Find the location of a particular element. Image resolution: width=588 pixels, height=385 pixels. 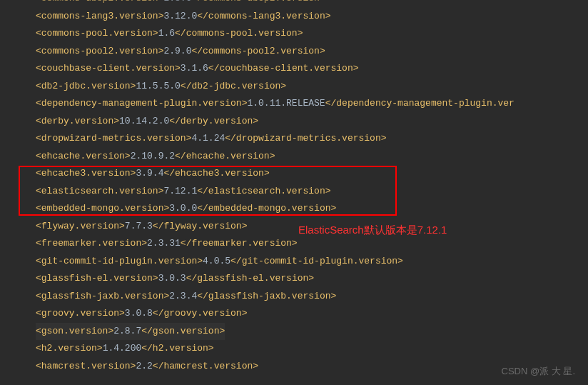

code-line: <git-commit-id-plugin.version>4.0.5</git… is located at coordinates (312, 261).